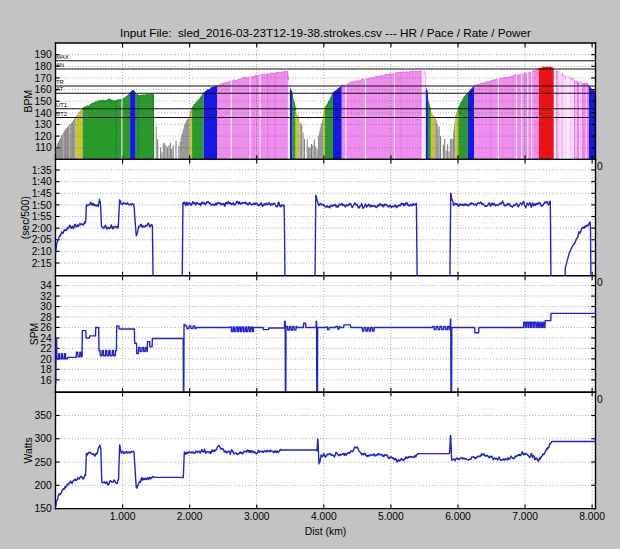 The image size is (620, 549). Describe the element at coordinates (42, 90) in the screenshot. I see `svg-text: 160` at that location.